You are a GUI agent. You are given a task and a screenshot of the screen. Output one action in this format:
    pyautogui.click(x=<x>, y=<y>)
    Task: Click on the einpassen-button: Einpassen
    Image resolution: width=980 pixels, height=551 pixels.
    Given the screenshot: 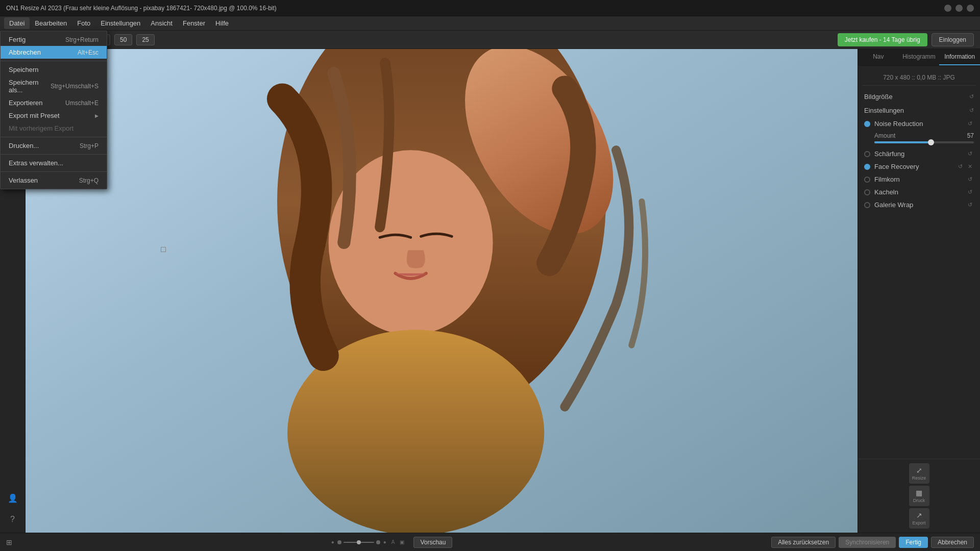 What is the action you would take?
    pyautogui.click(x=90, y=40)
    